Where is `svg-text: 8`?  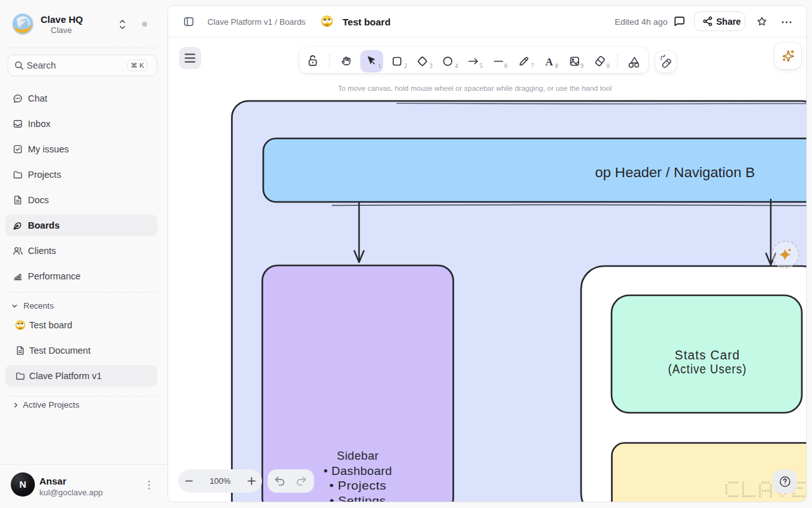 svg-text: 8 is located at coordinates (557, 66).